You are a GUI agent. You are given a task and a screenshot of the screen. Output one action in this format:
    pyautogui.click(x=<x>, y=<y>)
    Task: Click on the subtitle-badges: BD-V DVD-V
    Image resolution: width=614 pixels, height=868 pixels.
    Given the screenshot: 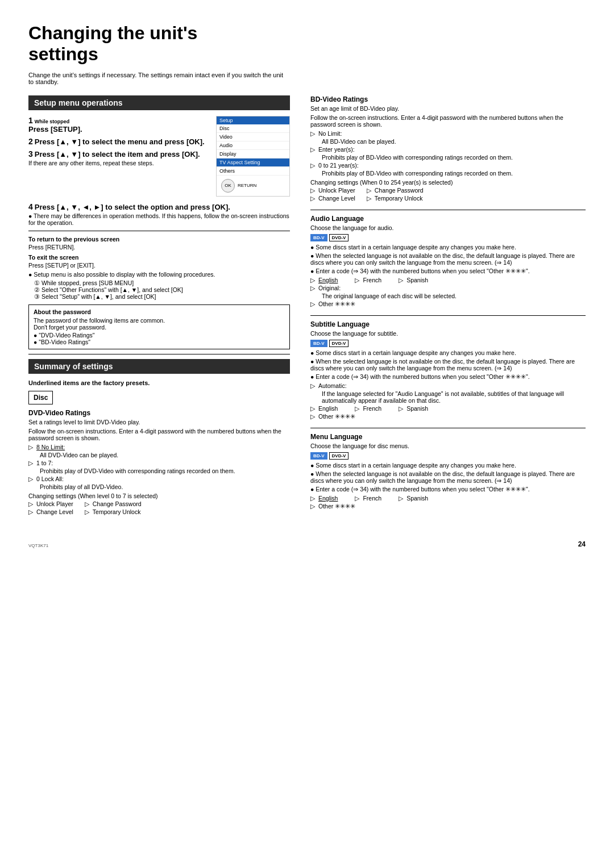 What is the action you would take?
    pyautogui.click(x=330, y=343)
    